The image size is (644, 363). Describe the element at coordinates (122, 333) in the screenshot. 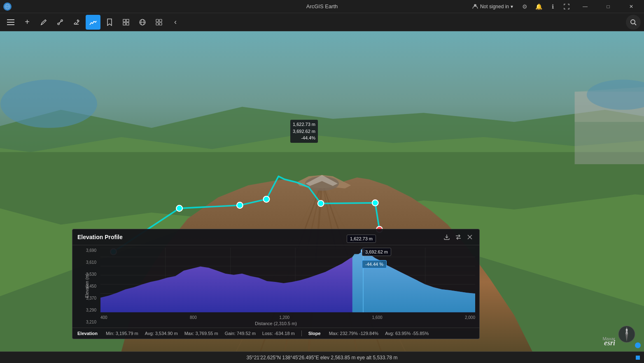

I see `elevation-min: Min: 3,195.79 m` at that location.